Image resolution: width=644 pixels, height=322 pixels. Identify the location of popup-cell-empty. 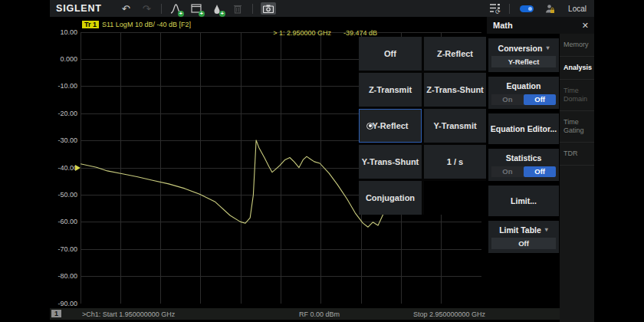
(455, 198).